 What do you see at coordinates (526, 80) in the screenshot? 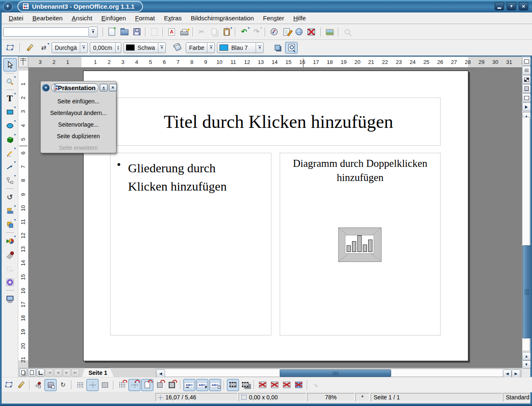
I see `slide-view-button` at bounding box center [526, 80].